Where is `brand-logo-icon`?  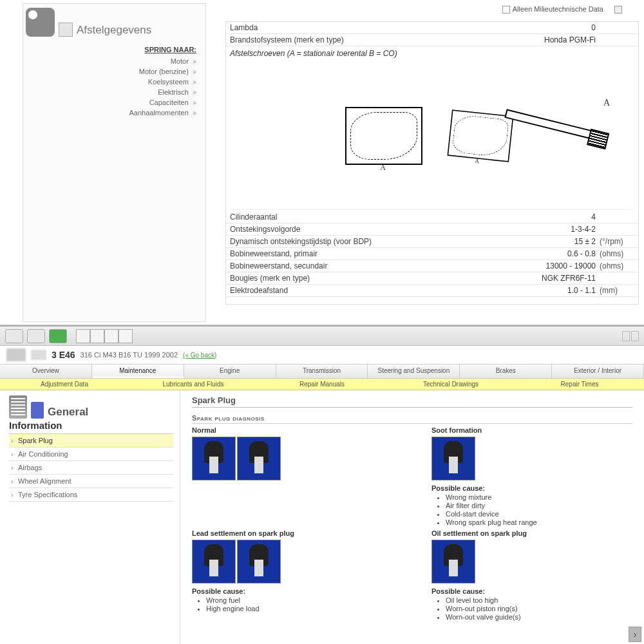 brand-logo-icon is located at coordinates (16, 355).